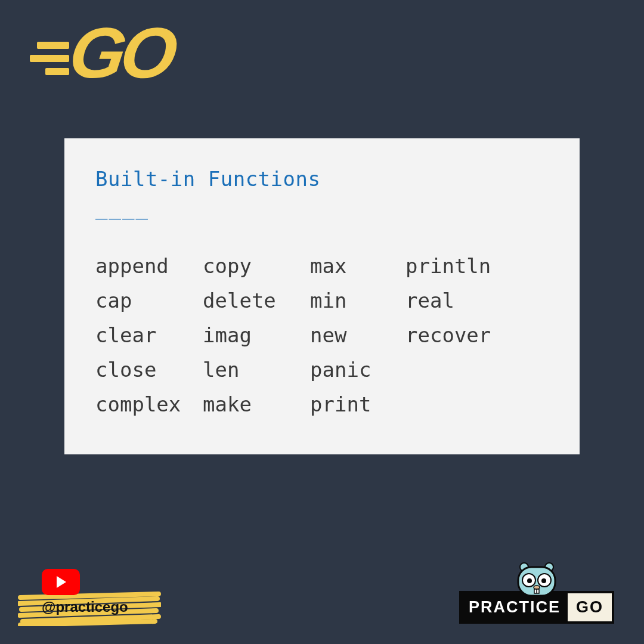 The image size is (644, 644). I want to click on practicego-brand: PRACTICE GO, so click(537, 593).